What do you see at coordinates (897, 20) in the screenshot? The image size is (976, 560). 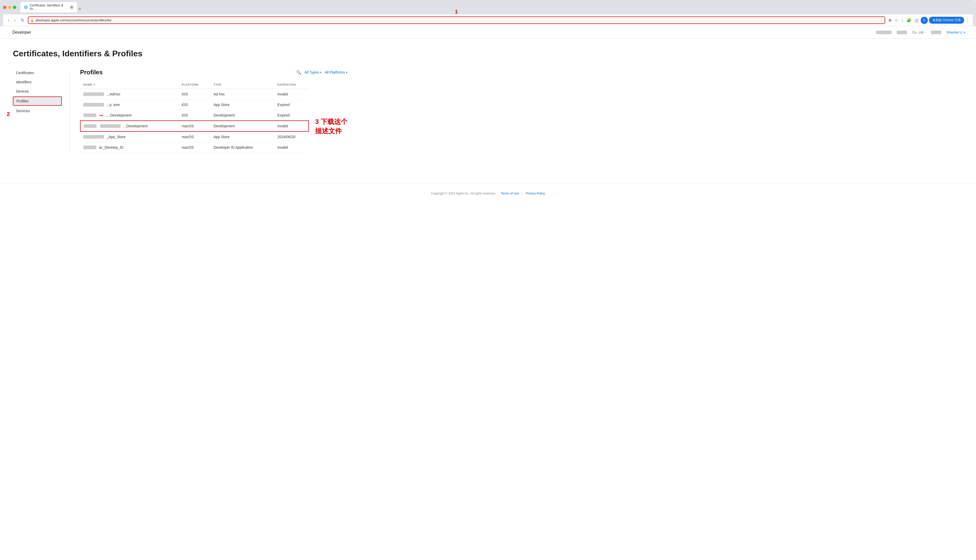 I see `bookmark-button: ☆` at bounding box center [897, 20].